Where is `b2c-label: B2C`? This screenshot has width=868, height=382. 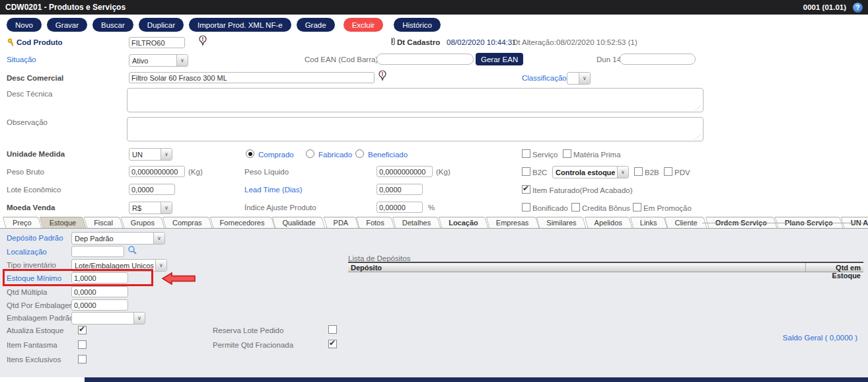 b2c-label: B2C is located at coordinates (540, 172).